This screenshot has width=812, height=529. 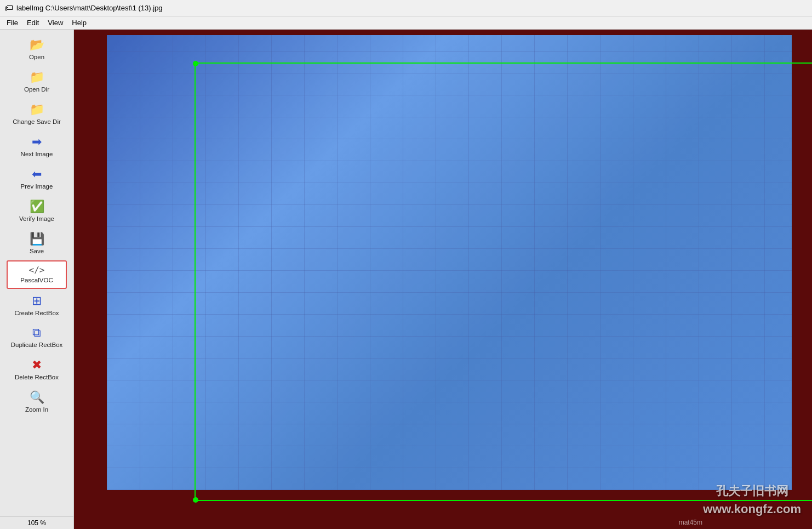 I want to click on delete-rect-box-button: ✖ Delete RectBox, so click(x=37, y=369).